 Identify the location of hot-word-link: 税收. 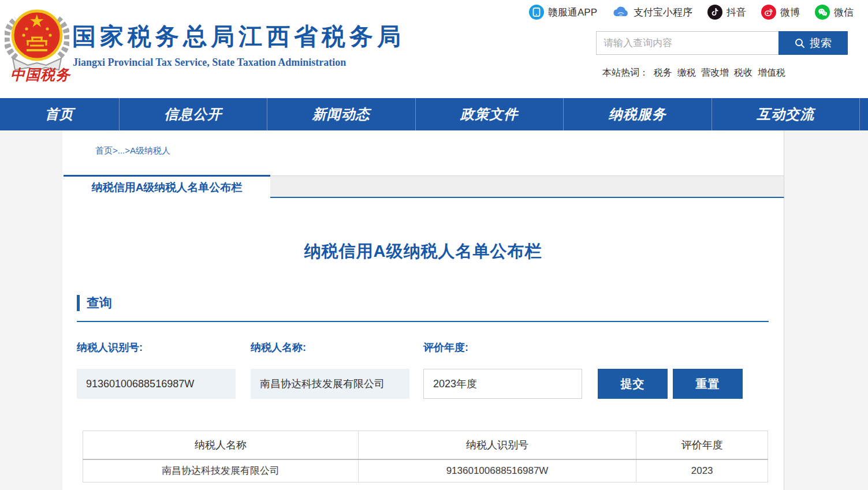
(743, 73).